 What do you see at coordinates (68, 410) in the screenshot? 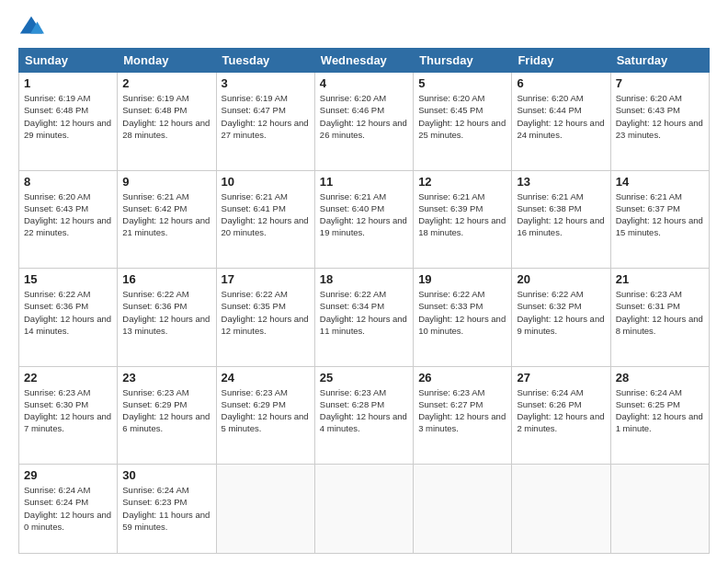
I see `day-info: Sunrise: 6:23 AMSunset: 6:30 PMDaylight:…` at bounding box center [68, 410].